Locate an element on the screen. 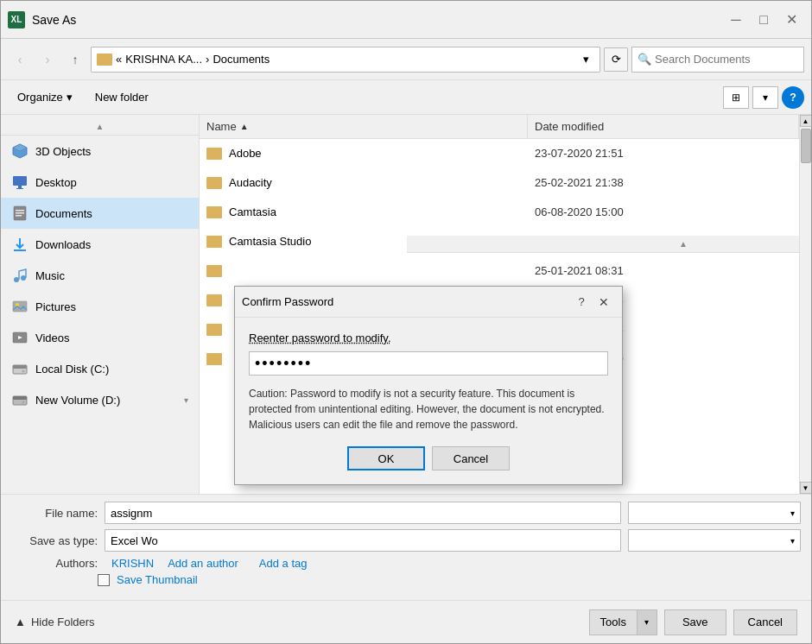  table-row: Audacity 25-02-2021 21:38 is located at coordinates (499, 183).